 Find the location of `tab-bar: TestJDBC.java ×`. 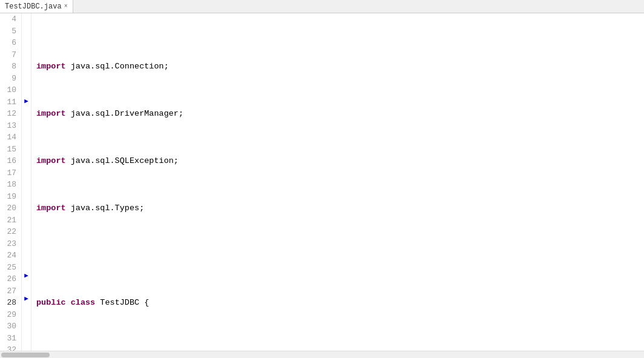

tab-bar: TestJDBC.java × is located at coordinates (322, 7).